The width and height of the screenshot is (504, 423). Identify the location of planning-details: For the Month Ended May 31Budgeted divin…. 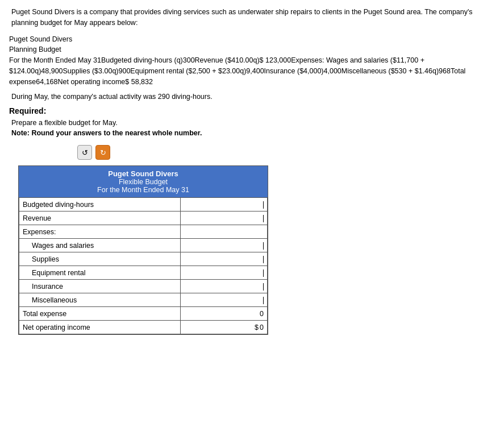
(252, 71).